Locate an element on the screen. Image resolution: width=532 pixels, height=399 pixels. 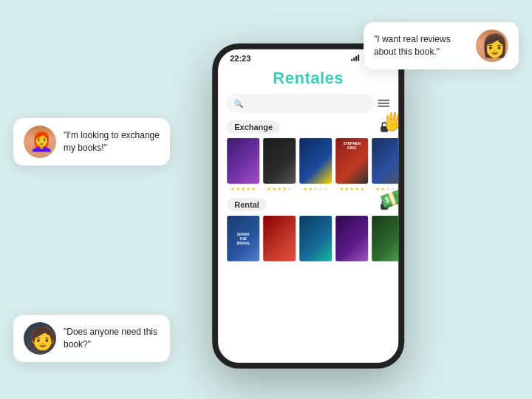
bubble-reviews: "I want real reviews about this book." is located at coordinates (441, 46).